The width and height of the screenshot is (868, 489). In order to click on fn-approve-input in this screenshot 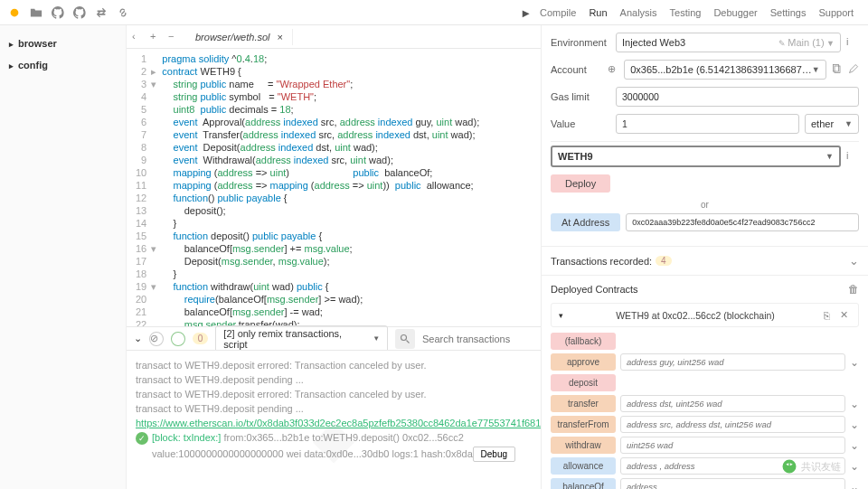, I will do `click(732, 362)`.